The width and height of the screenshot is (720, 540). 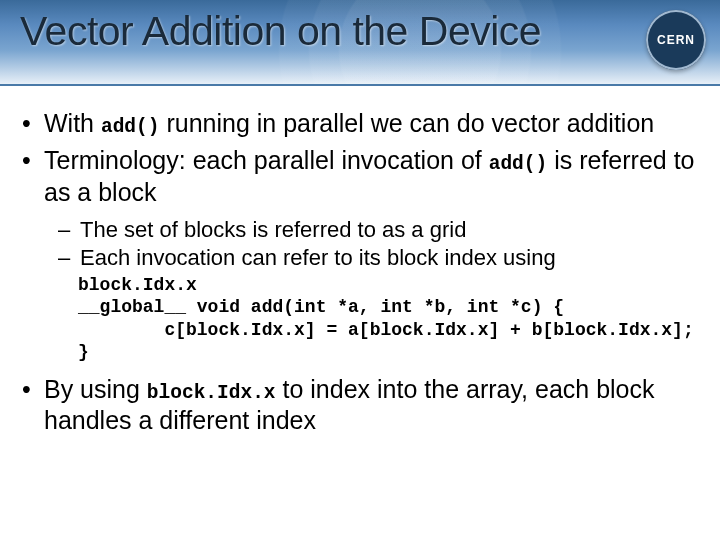 I want to click on slide-title: Vector Addition on the Device, so click(x=280, y=32).